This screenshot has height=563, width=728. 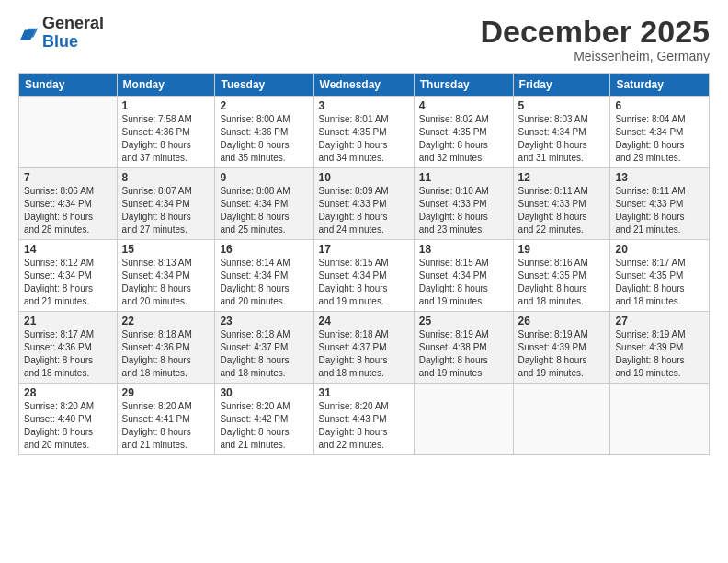 I want to click on calendar-cell: 8Sunrise: 8:07 AMSunset: 4:34 PMDaylight…, so click(x=165, y=204).